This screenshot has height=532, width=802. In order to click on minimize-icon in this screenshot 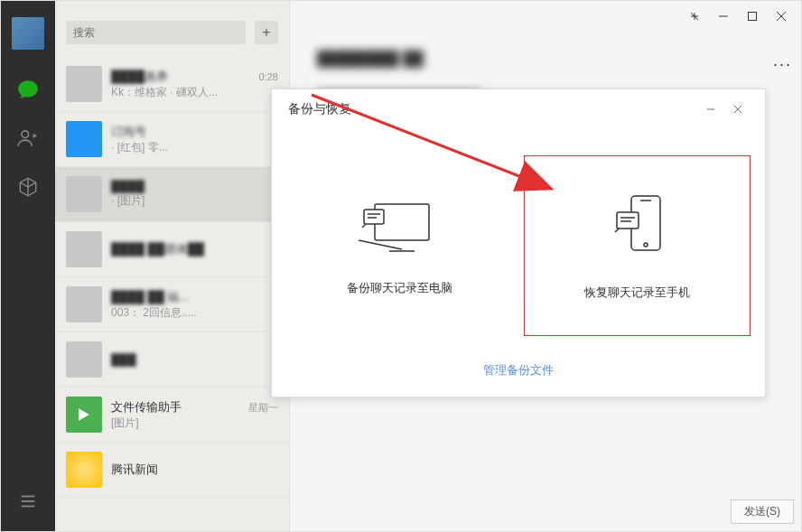, I will do `click(723, 16)`.